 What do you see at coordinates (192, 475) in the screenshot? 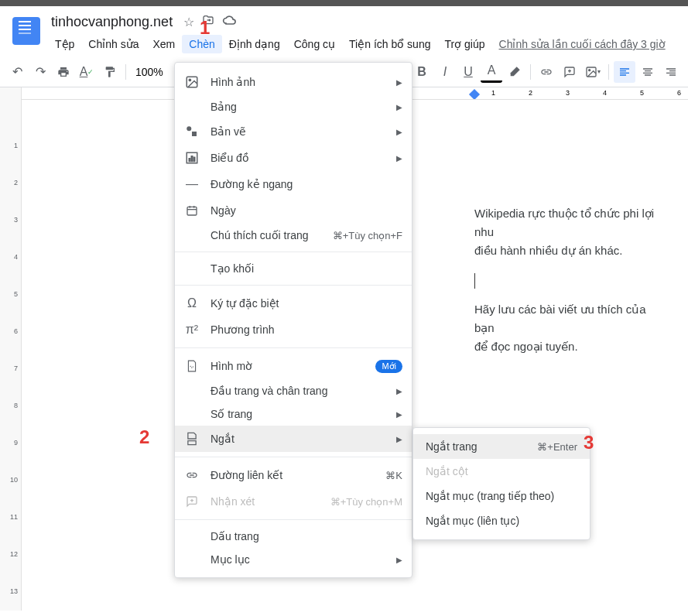
I see `link-icon` at bounding box center [192, 475].